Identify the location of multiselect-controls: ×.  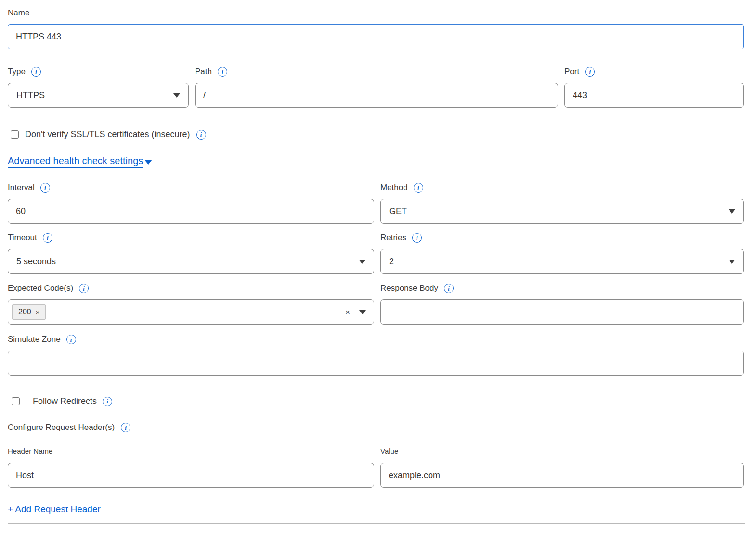
(355, 312).